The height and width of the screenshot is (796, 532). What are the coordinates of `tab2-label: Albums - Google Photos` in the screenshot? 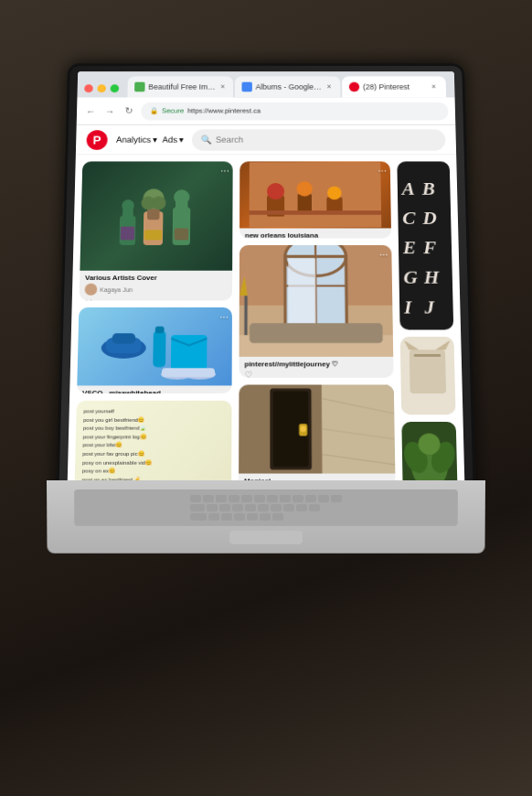 It's located at (289, 88).